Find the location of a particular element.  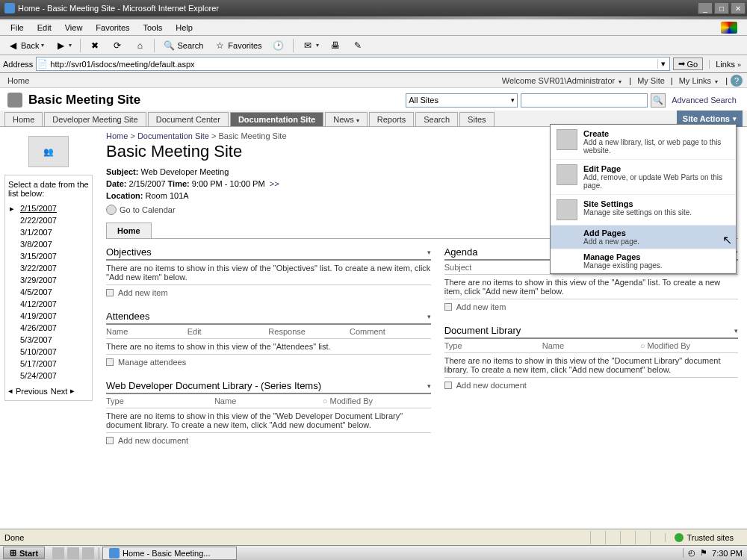

date-item: 5/17/2007 is located at coordinates (49, 364).